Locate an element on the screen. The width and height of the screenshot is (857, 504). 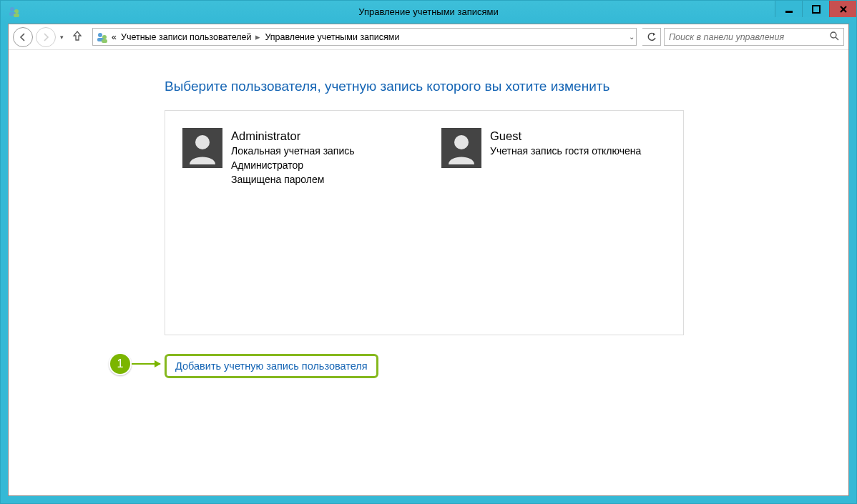
address-bar: « Учетные записи пользователей ▸ Управле… is located at coordinates (365, 37).